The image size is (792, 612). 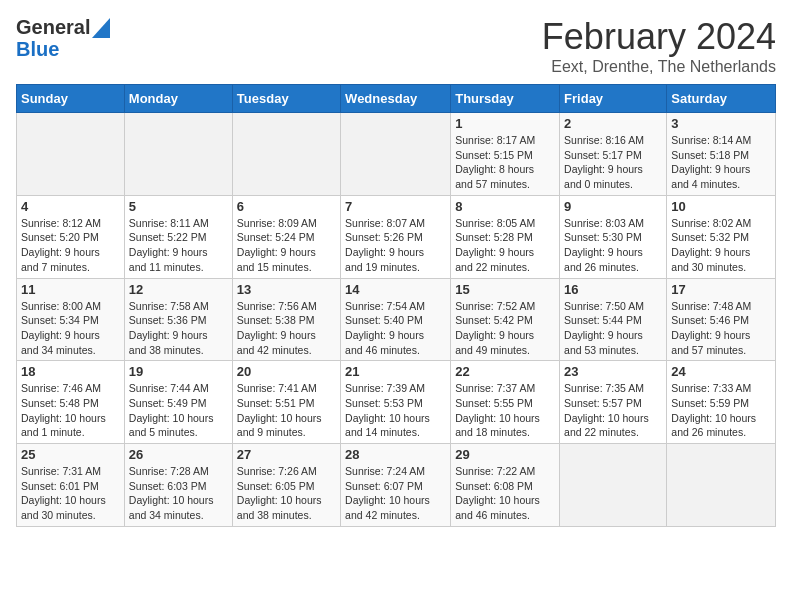 I want to click on table-row: 2Sunrise: 8:16 AM Sunset: 5:17 PM Daylig…, so click(x=614, y=154).